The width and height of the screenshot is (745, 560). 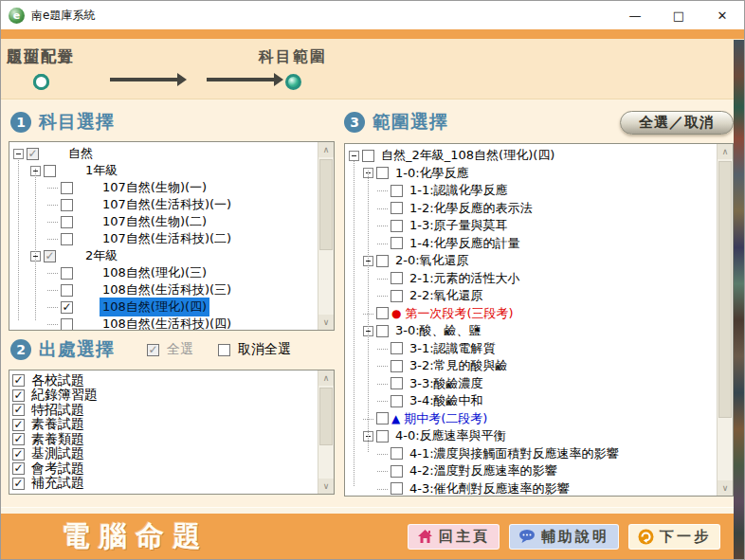 What do you see at coordinates (438, 331) in the screenshot?
I see `tree-item-label: 3-0:酸、鹼、鹽` at bounding box center [438, 331].